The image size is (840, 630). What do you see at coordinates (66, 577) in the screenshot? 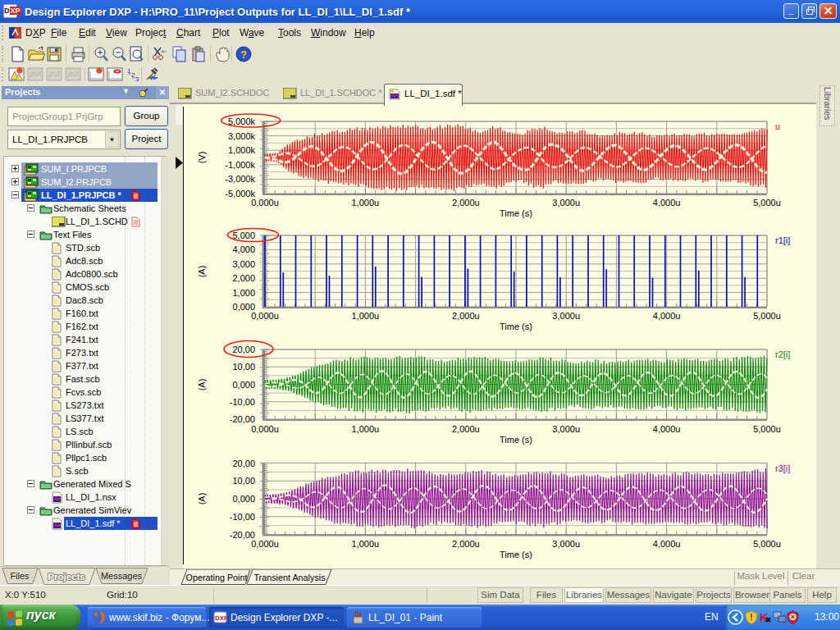
I see `svg-text: Projects` at bounding box center [66, 577].